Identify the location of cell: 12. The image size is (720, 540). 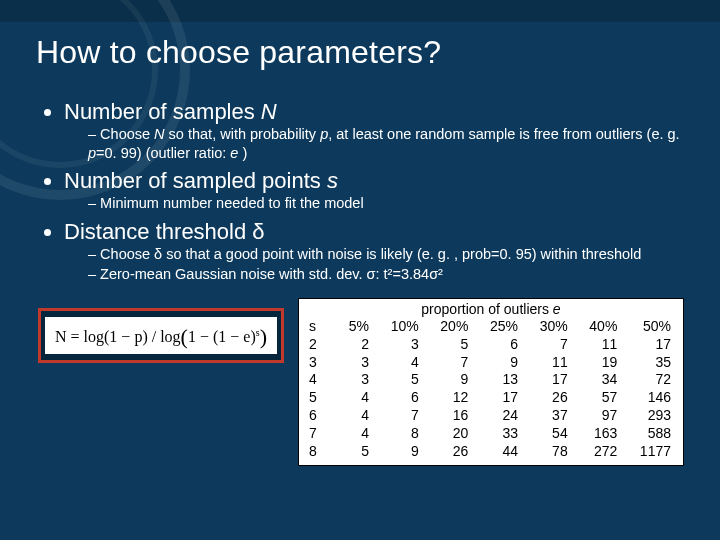
(450, 398).